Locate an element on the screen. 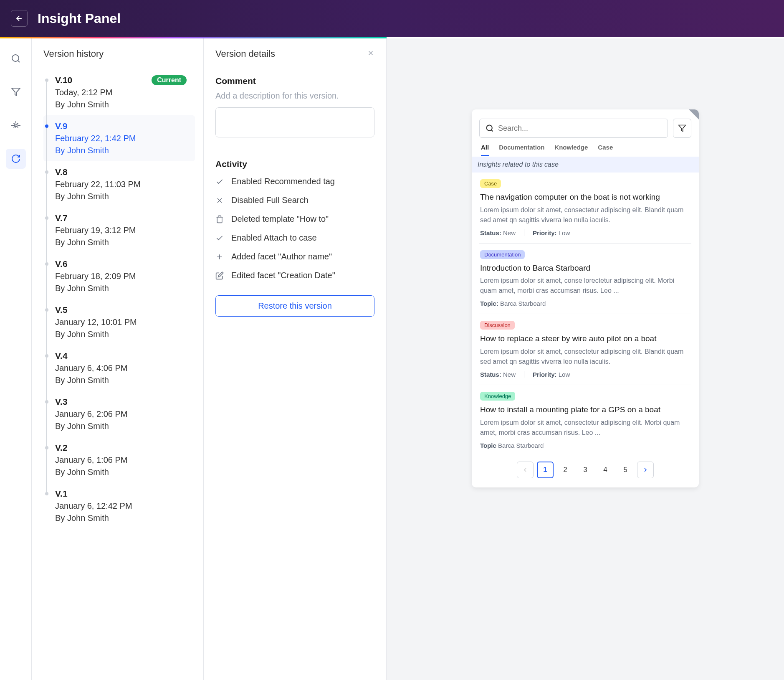 The width and height of the screenshot is (784, 680). result-badge: Knowledge is located at coordinates (498, 396).